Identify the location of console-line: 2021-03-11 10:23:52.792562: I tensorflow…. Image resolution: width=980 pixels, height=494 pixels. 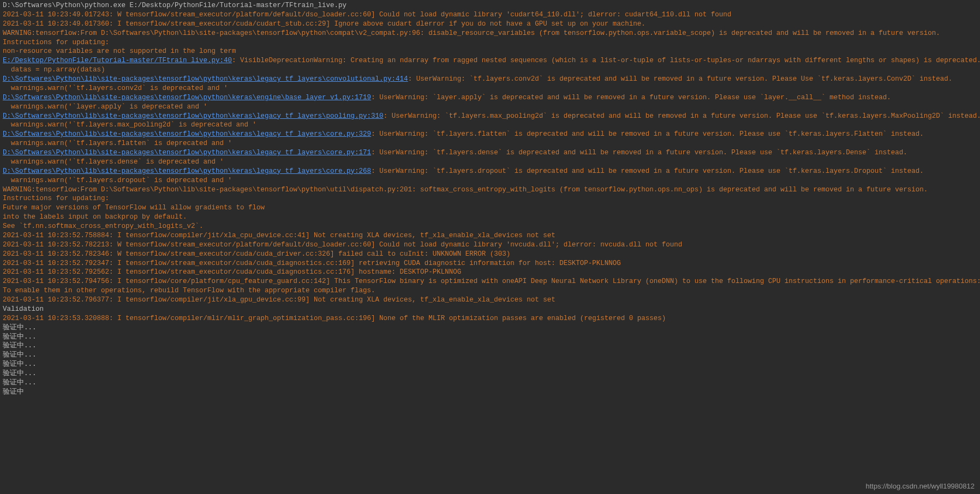
(490, 273).